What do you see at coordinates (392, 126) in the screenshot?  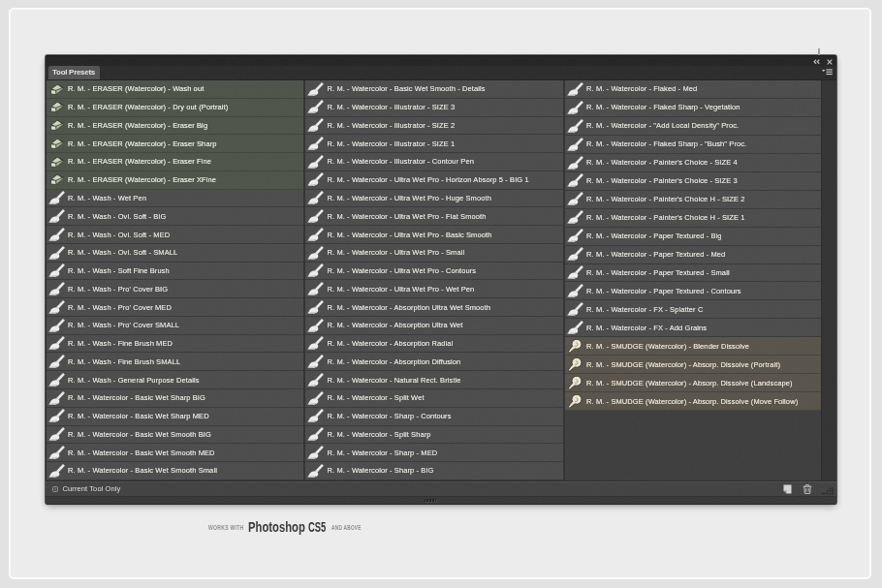 I see `preset-label: R. M. - Watercolor - Illustrator - SIZE …` at bounding box center [392, 126].